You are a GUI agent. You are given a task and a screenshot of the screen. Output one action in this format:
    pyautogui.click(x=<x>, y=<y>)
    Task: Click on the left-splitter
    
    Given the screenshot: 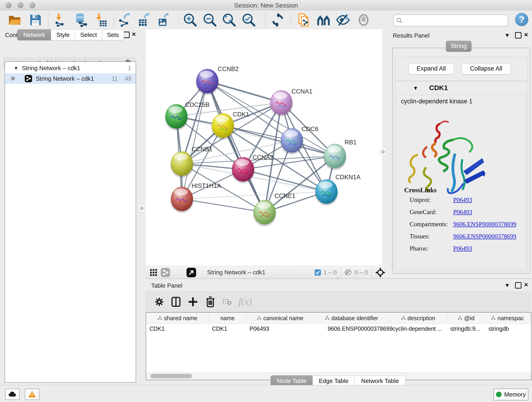 What is the action you would take?
    pyautogui.click(x=143, y=207)
    